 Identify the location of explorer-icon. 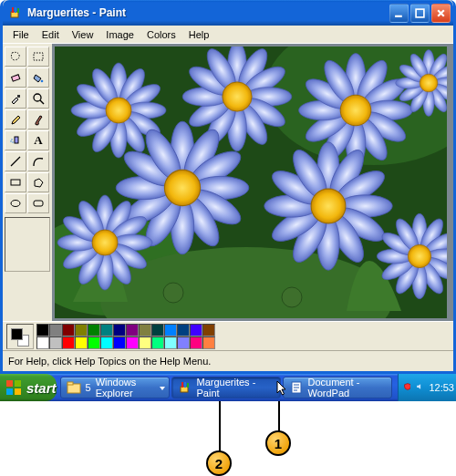
(74, 388).